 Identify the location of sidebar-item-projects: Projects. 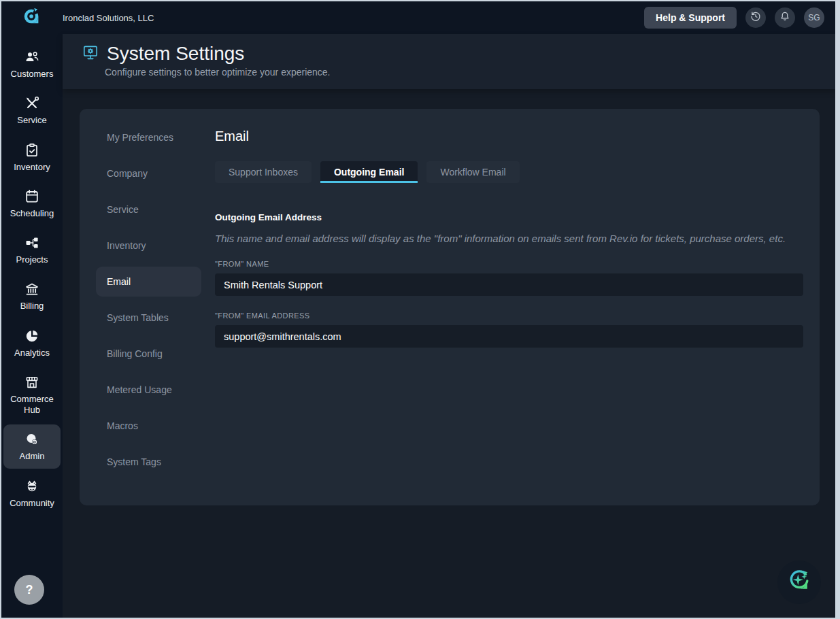
(32, 250).